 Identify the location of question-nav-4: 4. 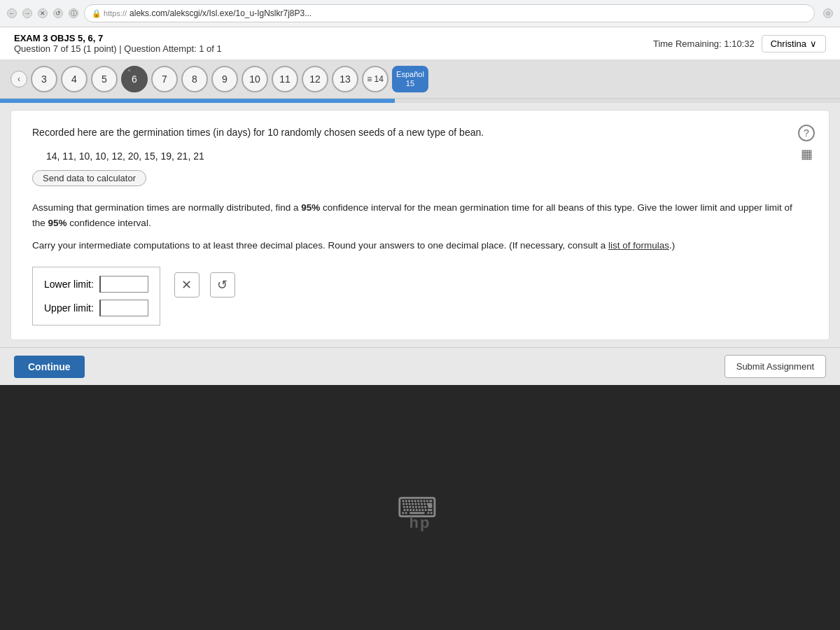
(74, 79).